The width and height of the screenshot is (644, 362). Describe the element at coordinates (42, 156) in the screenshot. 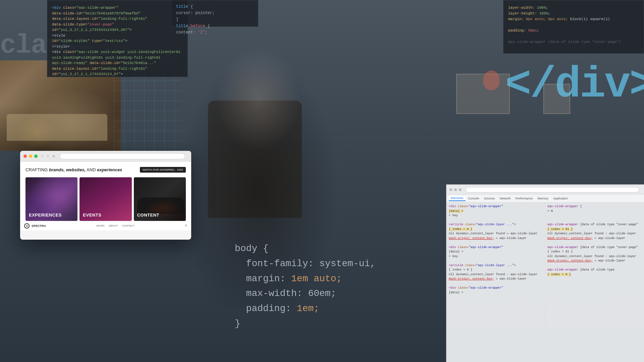

I see `browser-back-button: ‹` at that location.